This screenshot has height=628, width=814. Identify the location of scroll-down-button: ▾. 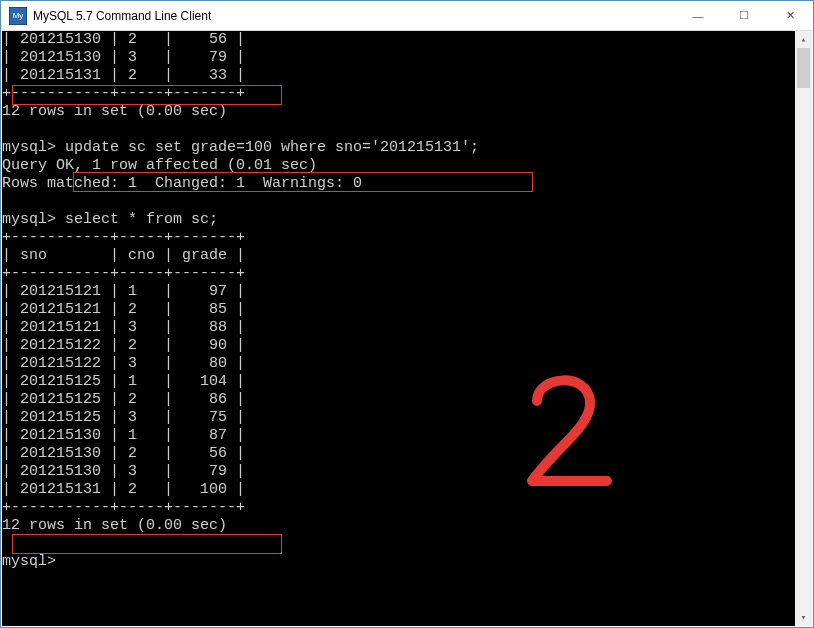
(804, 618).